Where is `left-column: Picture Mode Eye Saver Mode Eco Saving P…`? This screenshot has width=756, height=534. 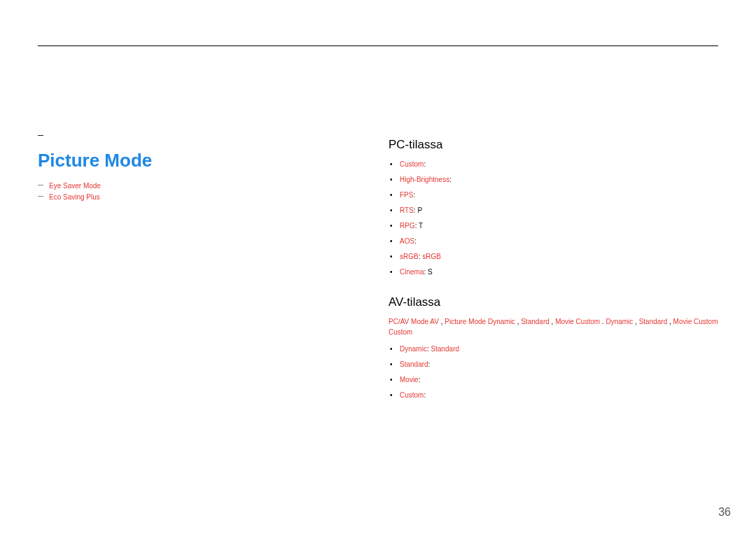
left-column: Picture Mode Eye Saver Mode Eco Saving P… is located at coordinates (199, 167).